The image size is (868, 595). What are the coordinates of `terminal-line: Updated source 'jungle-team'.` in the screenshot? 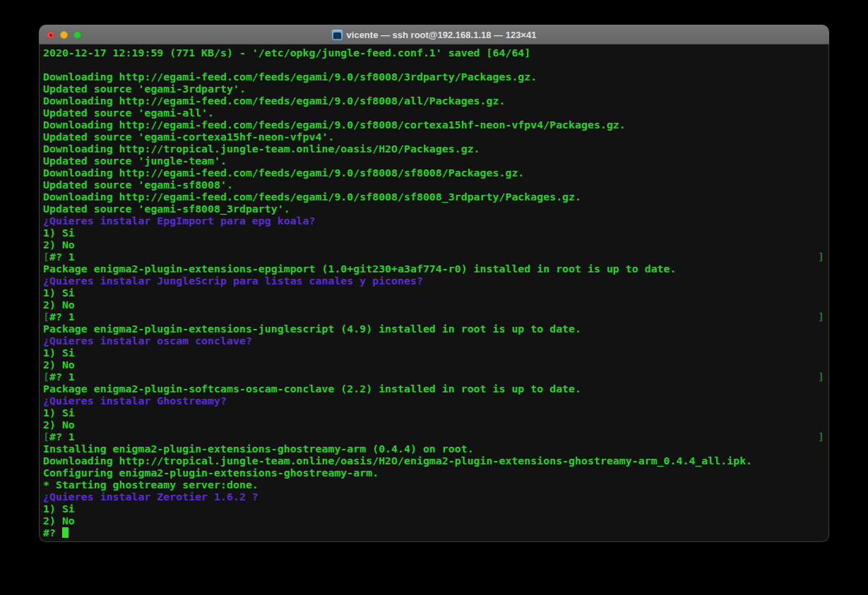 It's located at (434, 161).